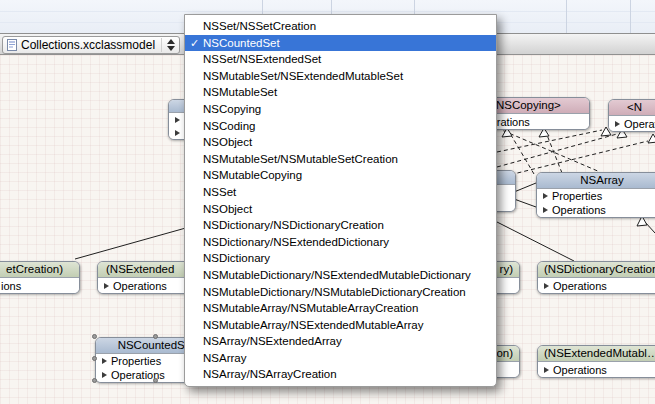 This screenshot has height=404, width=655. What do you see at coordinates (632, 108) in the screenshot?
I see `protocol-box-title: <N` at bounding box center [632, 108].